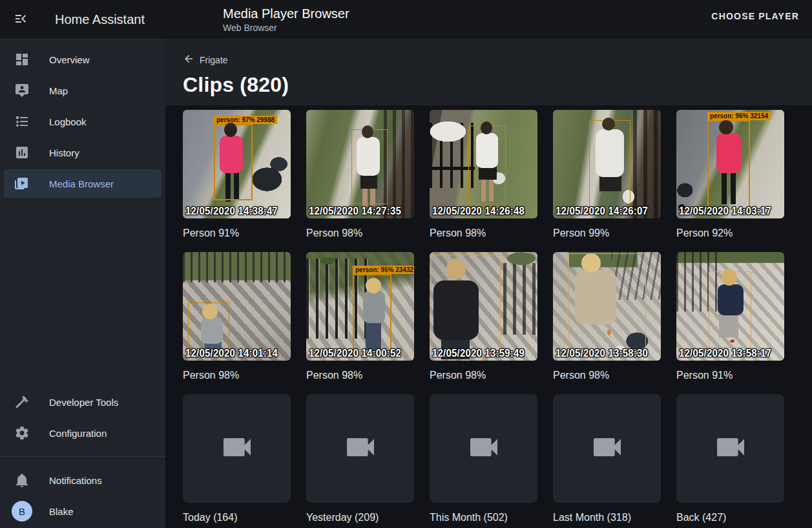  Describe the element at coordinates (483, 164) in the screenshot. I see `clip-thumbnail: 12/05/2020 14:26:48` at that location.